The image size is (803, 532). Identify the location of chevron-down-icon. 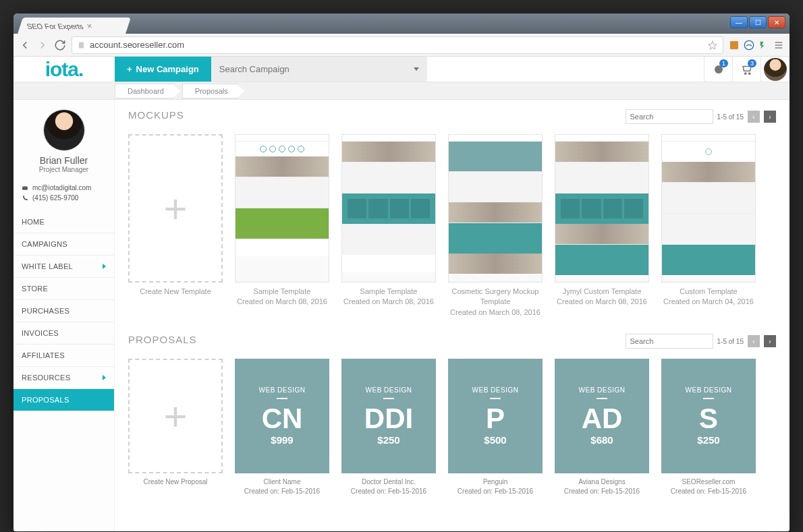
(416, 69).